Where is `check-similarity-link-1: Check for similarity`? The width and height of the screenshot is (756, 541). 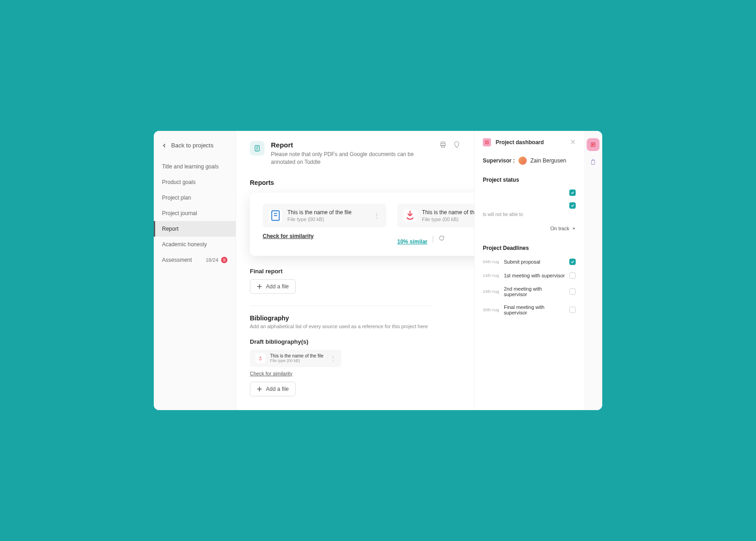
check-similarity-link-1: Check for similarity is located at coordinates (288, 236).